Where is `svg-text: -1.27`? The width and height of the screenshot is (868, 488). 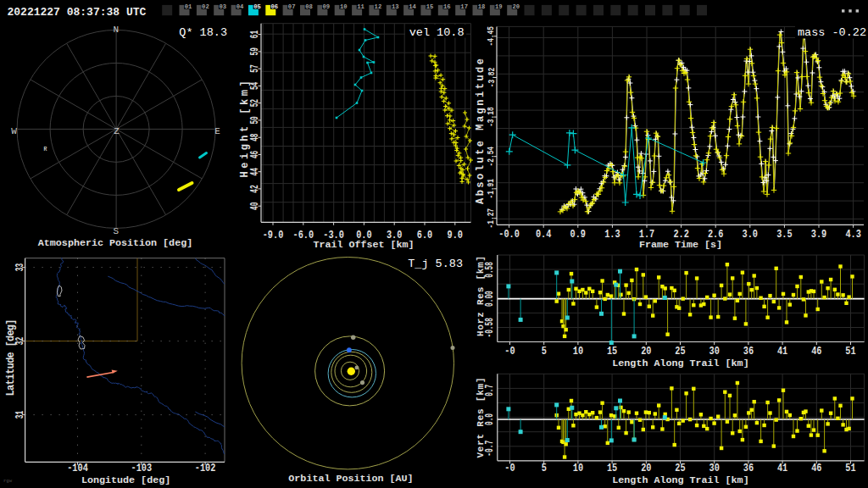
svg-text: -1.27 is located at coordinates (492, 219).